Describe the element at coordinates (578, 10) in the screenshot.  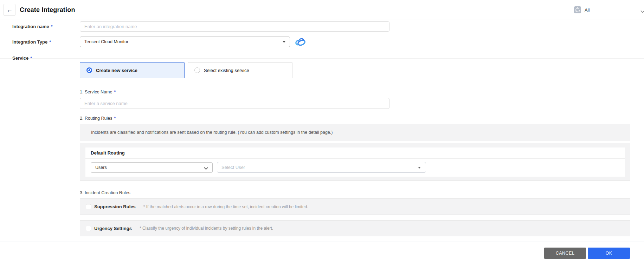
I see `org-scope-icon` at that location.